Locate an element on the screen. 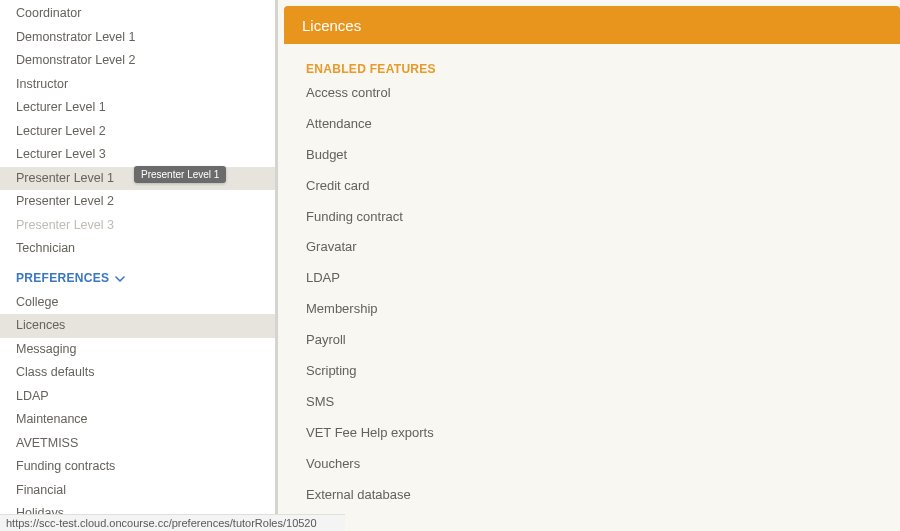 Image resolution: width=900 pixels, height=531 pixels. sidebar-role-item: Instructor is located at coordinates (138, 85).